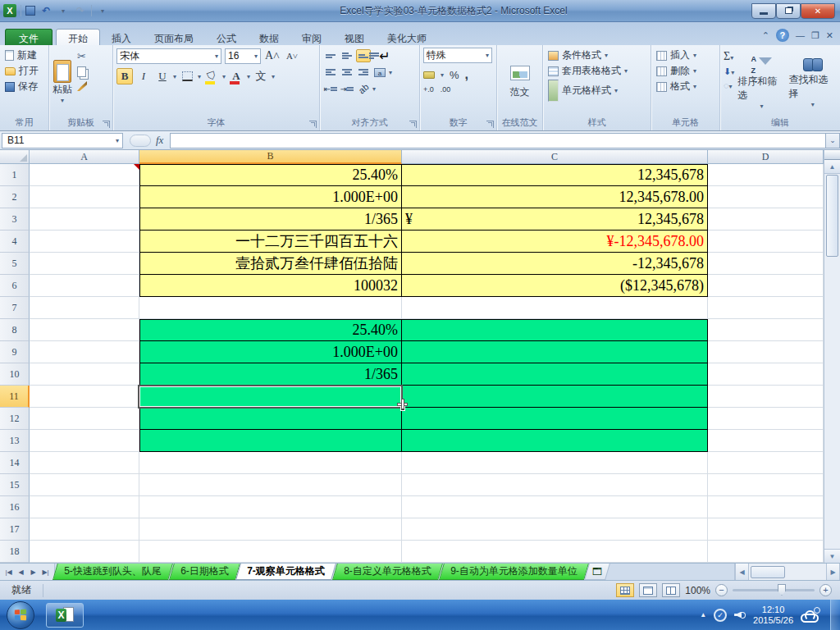  What do you see at coordinates (429, 75) in the screenshot?
I see `accounting-format-icon` at bounding box center [429, 75].